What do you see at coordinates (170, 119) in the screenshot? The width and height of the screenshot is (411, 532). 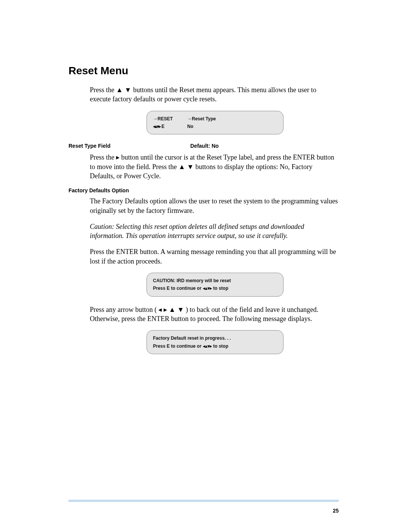 I see `lcd-row1-col1: →RESET` at bounding box center [170, 119].